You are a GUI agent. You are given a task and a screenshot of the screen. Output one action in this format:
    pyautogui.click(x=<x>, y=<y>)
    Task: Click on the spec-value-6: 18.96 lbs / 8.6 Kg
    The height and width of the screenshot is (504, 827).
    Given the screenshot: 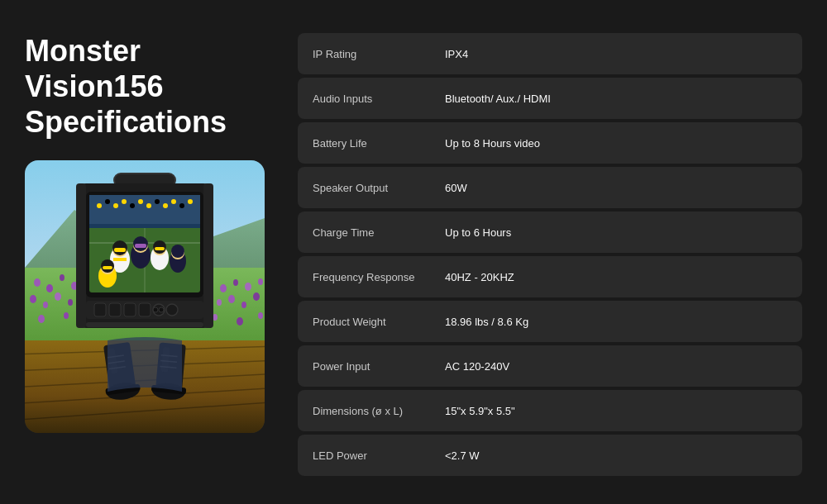 What is the action you would take?
    pyautogui.click(x=616, y=322)
    